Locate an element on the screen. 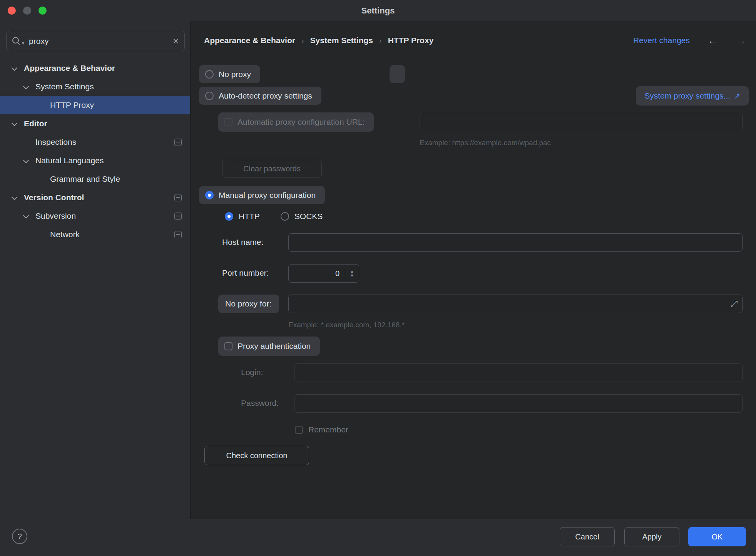 The width and height of the screenshot is (756, 556). auto-detect-label: Auto-detect proxy settings is located at coordinates (266, 96).